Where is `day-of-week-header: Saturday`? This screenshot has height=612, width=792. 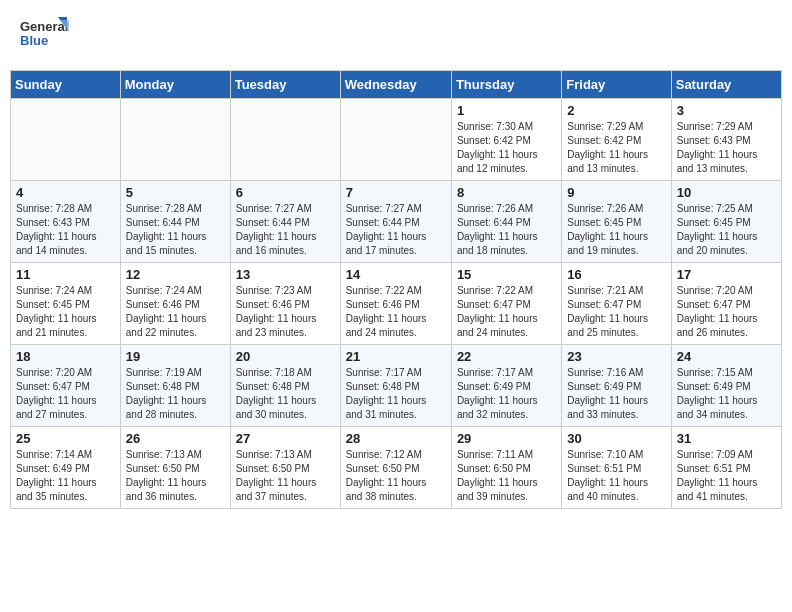 day-of-week-header: Saturday is located at coordinates (726, 85).